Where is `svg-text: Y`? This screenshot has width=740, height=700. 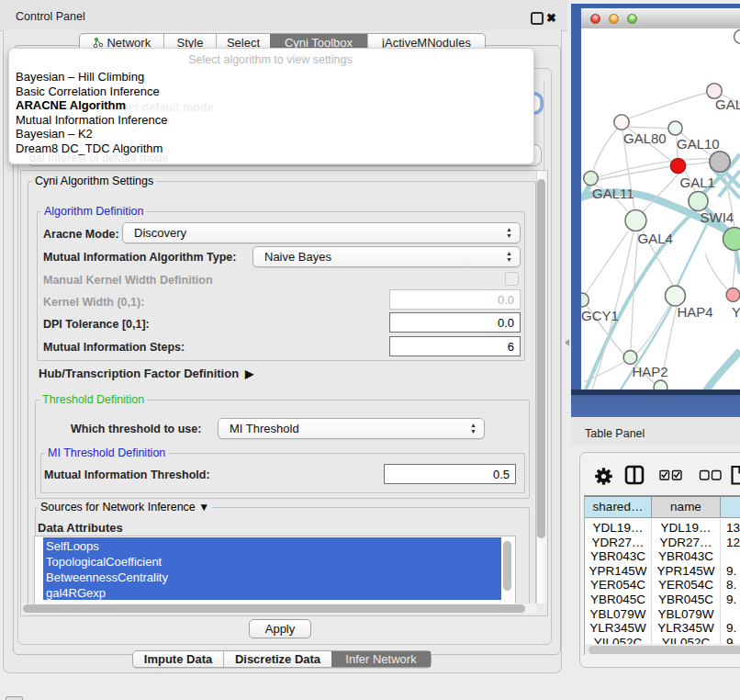 svg-text: Y is located at coordinates (736, 312).